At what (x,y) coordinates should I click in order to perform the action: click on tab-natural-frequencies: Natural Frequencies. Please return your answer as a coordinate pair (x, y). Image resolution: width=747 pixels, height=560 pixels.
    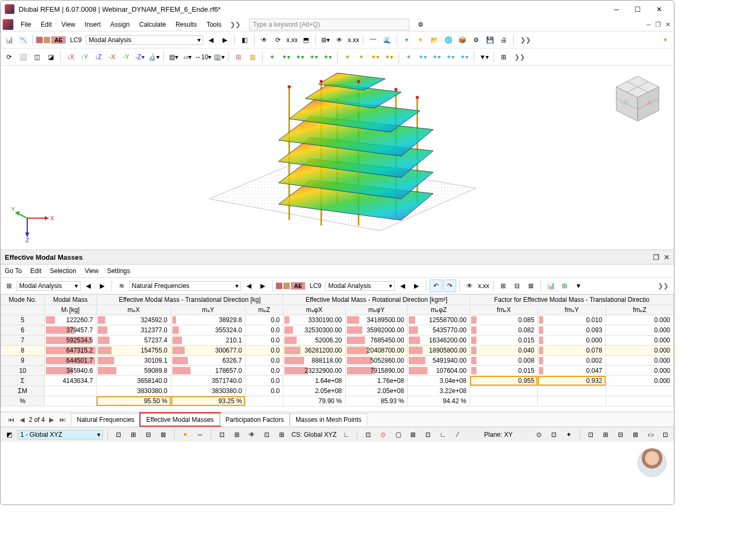
    Looking at the image, I should click on (106, 419).